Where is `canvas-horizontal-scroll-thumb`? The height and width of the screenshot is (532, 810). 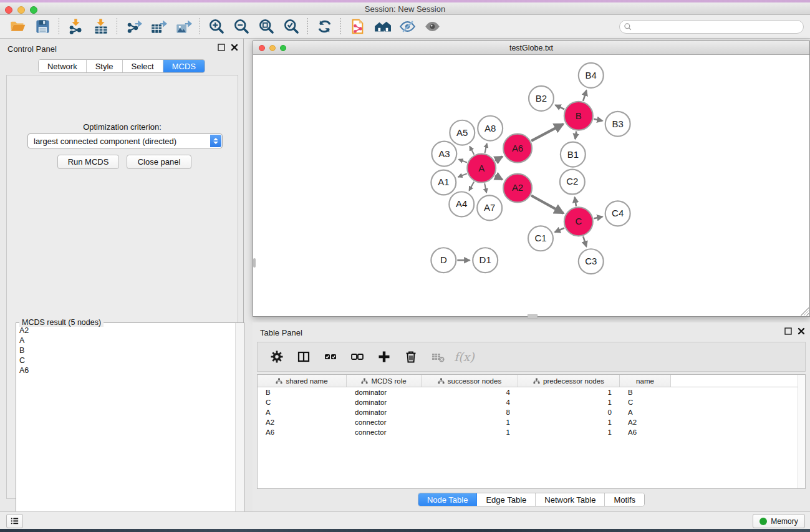
canvas-horizontal-scroll-thumb is located at coordinates (533, 317).